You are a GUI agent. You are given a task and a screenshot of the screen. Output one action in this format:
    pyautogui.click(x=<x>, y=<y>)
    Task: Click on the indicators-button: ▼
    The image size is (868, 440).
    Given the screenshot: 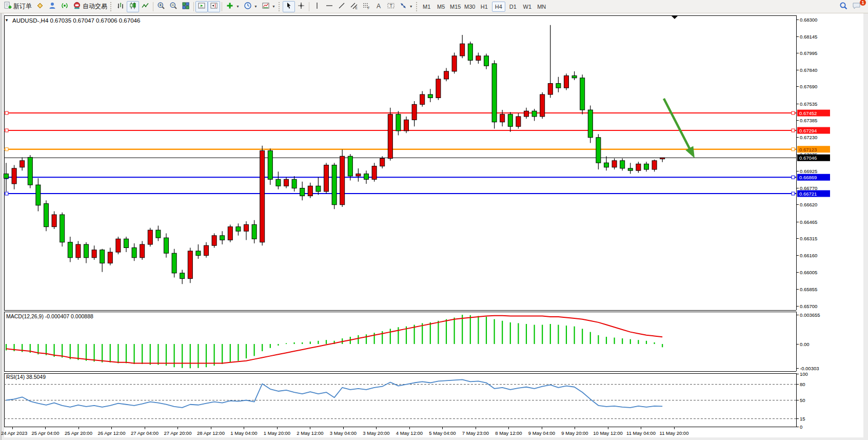 What is the action you would take?
    pyautogui.click(x=233, y=7)
    